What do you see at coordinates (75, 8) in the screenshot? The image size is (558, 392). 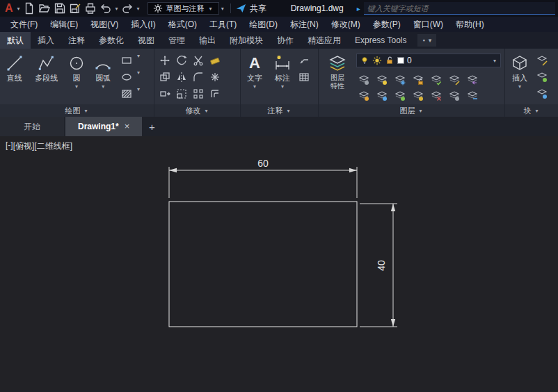 I see `save-as-button` at bounding box center [75, 8].